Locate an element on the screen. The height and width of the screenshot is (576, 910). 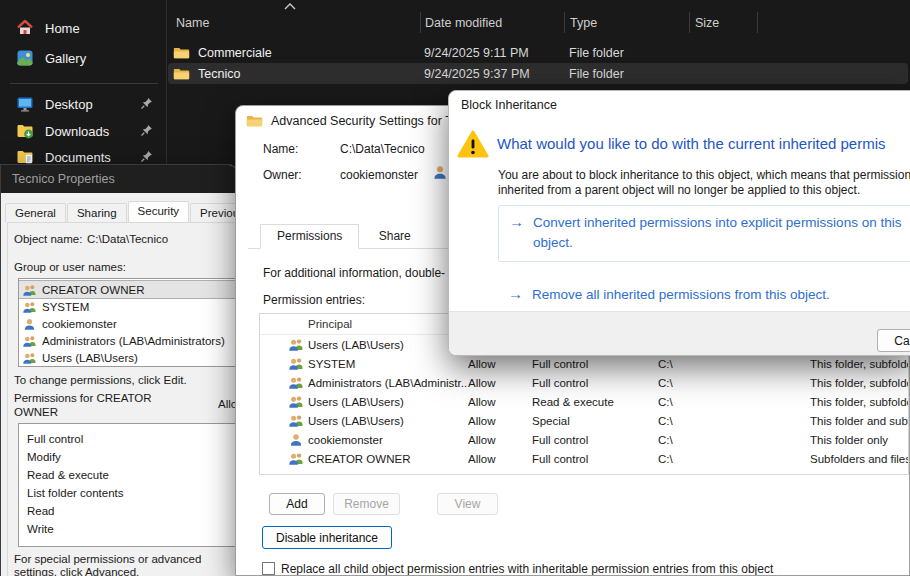
owner-label: Owner: is located at coordinates (282, 175).